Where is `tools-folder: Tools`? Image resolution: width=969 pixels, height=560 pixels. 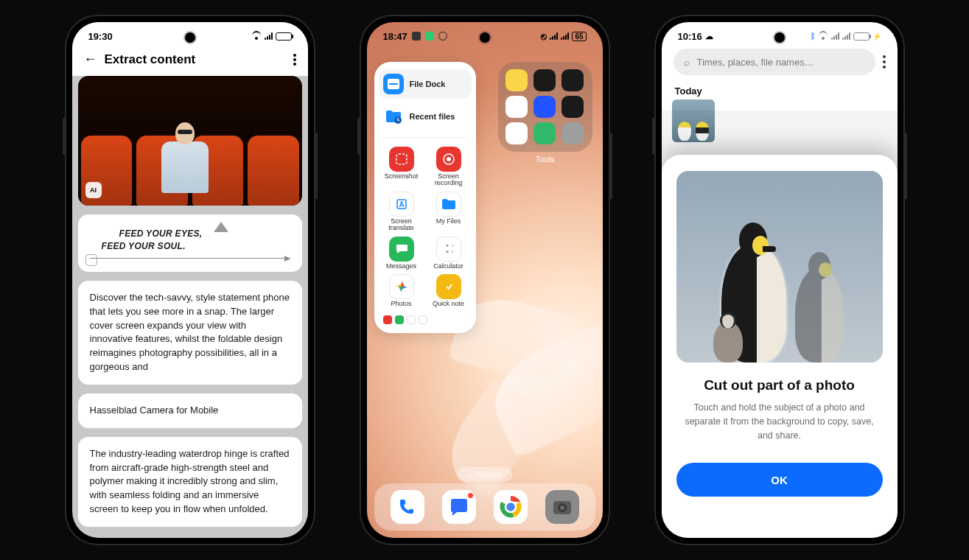 tools-folder: Tools is located at coordinates (545, 113).